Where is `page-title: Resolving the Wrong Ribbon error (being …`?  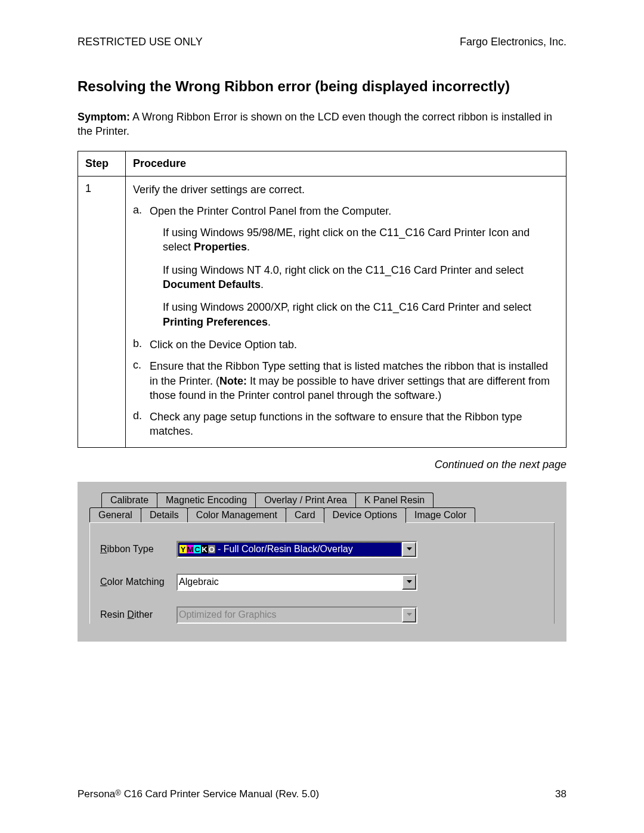
page-title: Resolving the Wrong Ribbon error (being … is located at coordinates (322, 86).